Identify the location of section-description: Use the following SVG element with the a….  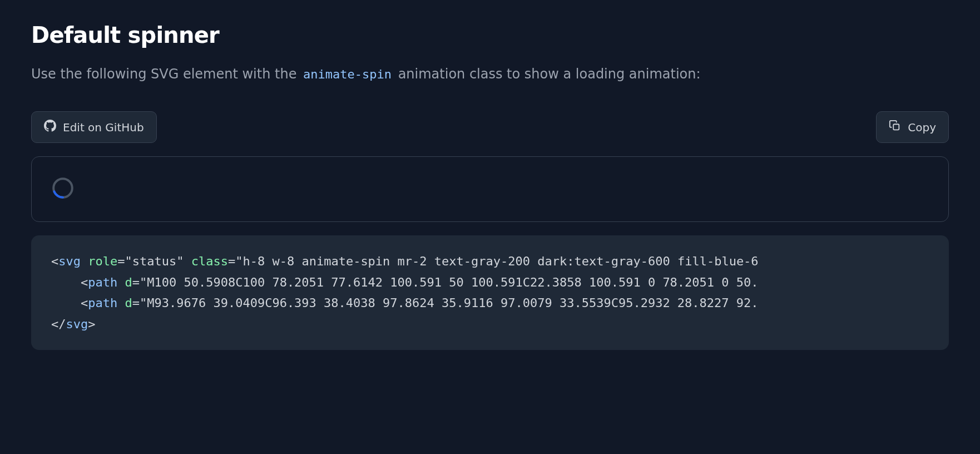
(490, 74).